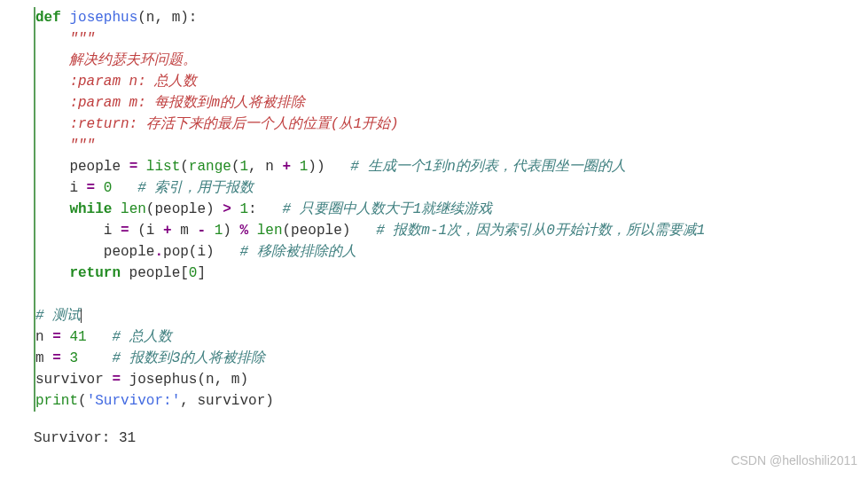 This screenshot has height=479, width=868. What do you see at coordinates (452, 39) in the screenshot?
I see `code-line-2: """` at bounding box center [452, 39].